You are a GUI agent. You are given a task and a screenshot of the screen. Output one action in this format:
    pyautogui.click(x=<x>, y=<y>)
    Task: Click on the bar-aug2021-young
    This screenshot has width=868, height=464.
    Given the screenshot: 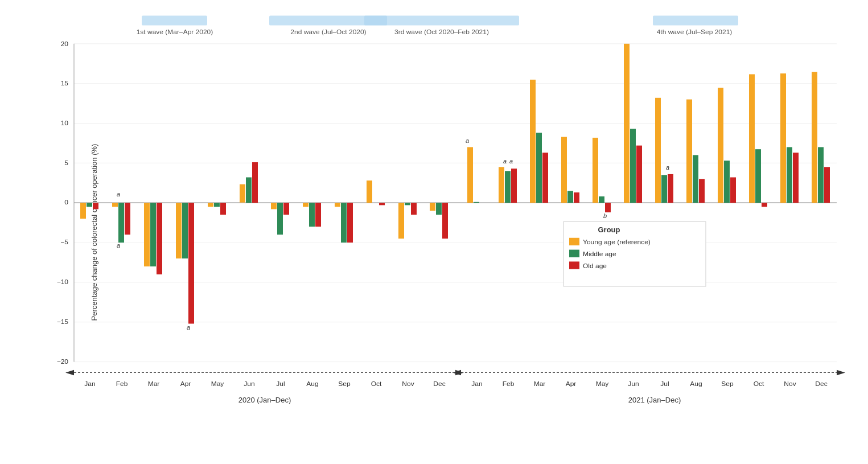 What is the action you would take?
    pyautogui.click(x=689, y=151)
    